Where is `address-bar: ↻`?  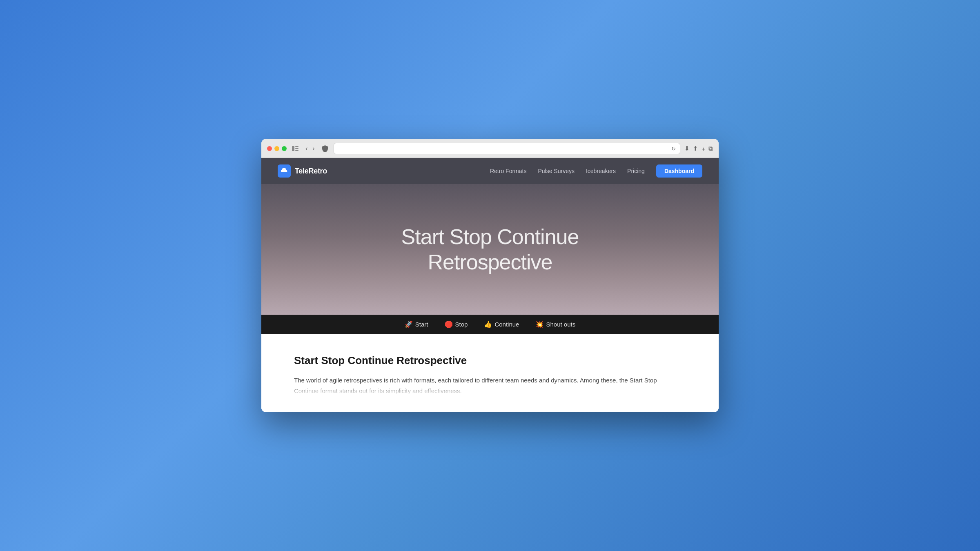 address-bar: ↻ is located at coordinates (507, 149).